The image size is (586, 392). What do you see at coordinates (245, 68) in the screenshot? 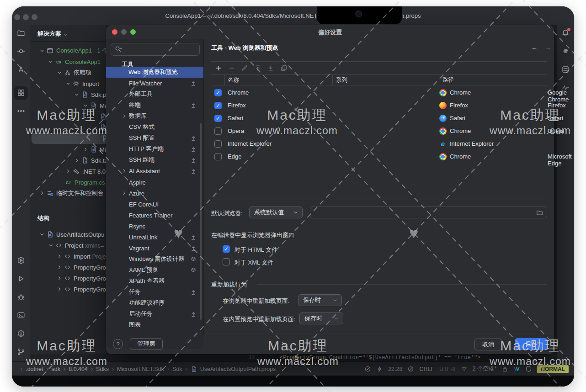
I see `pencil-toolbar-icon` at bounding box center [245, 68].